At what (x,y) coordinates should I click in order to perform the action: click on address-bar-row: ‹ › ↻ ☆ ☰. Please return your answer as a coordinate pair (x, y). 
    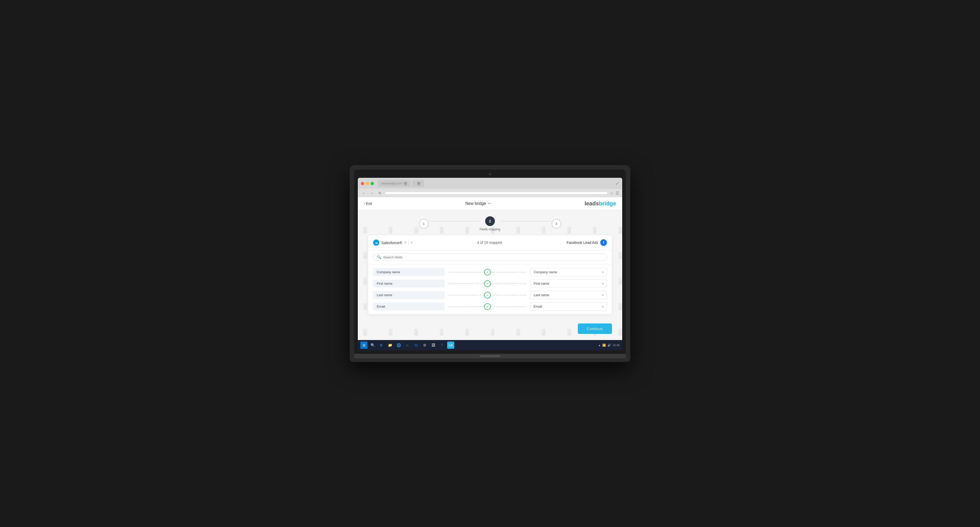
    Looking at the image, I should click on (490, 193).